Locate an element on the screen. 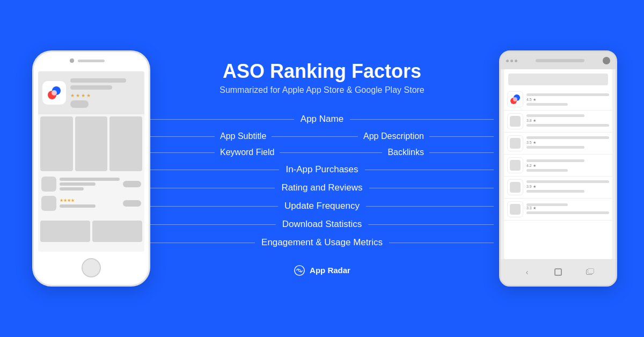 This screenshot has height=337, width=644. factor-engagement-metrics: Engagement & Usage Metrics is located at coordinates (322, 243).